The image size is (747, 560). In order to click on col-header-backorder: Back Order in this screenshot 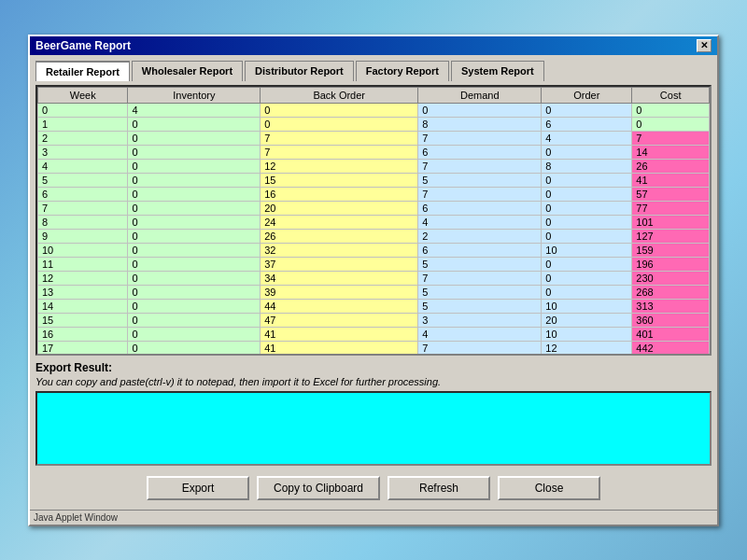, I will do `click(340, 95)`.